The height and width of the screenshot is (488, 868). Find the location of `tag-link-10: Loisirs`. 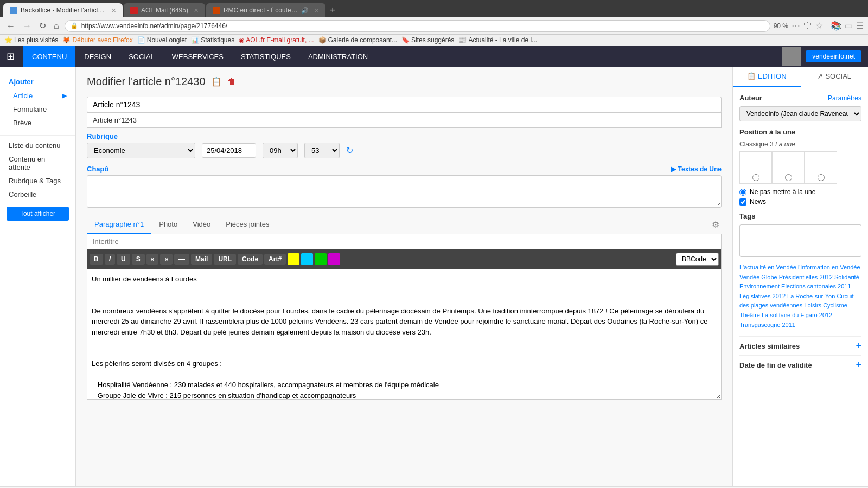

tag-link-10: Loisirs is located at coordinates (813, 305).